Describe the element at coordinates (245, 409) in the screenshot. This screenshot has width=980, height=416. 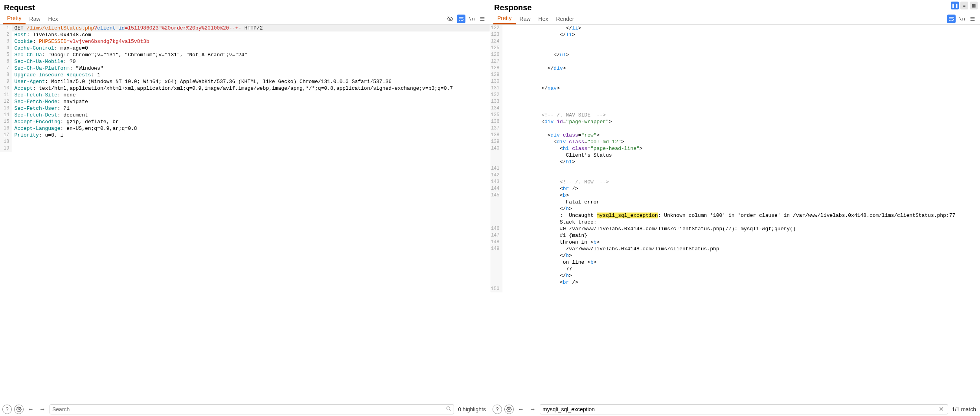
I see `request-footer: ? ← → 0 highlights` at that location.